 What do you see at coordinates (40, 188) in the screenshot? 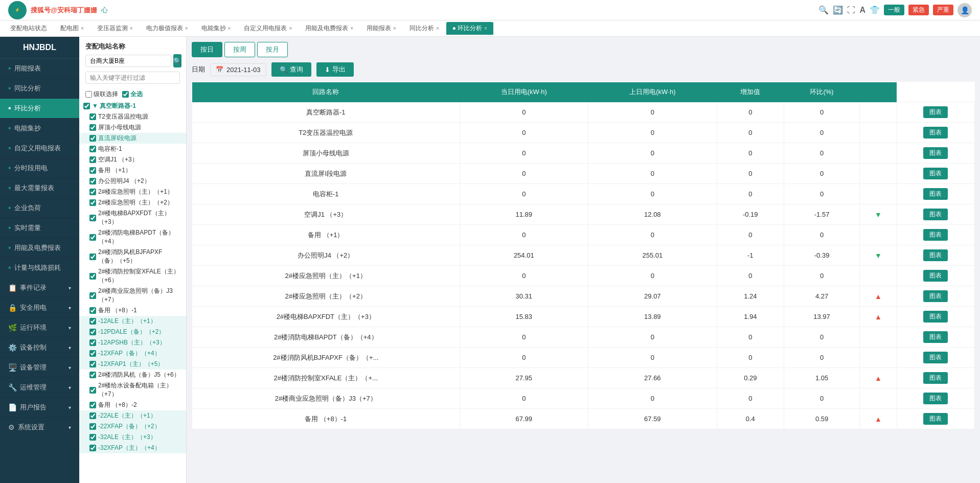
I see `sidebar-item-maxdemand: • 最大需量报表` at bounding box center [40, 188].